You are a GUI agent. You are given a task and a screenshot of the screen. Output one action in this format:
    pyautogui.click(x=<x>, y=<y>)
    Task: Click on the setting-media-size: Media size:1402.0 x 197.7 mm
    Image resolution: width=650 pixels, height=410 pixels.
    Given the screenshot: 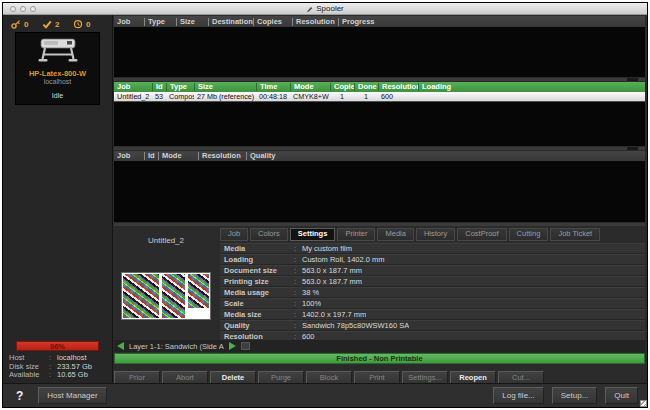 What is the action you would take?
    pyautogui.click(x=432, y=314)
    